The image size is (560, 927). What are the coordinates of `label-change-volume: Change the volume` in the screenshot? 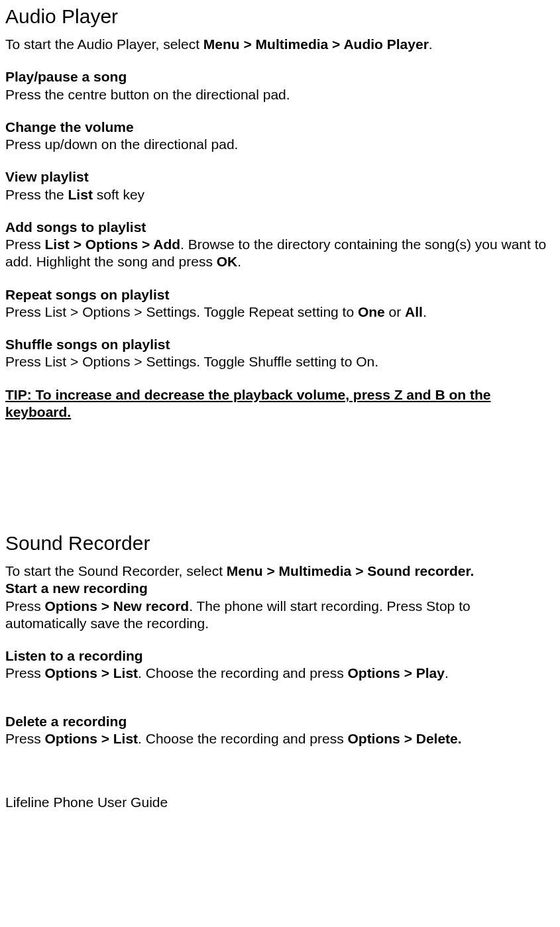 It's located at (280, 127).